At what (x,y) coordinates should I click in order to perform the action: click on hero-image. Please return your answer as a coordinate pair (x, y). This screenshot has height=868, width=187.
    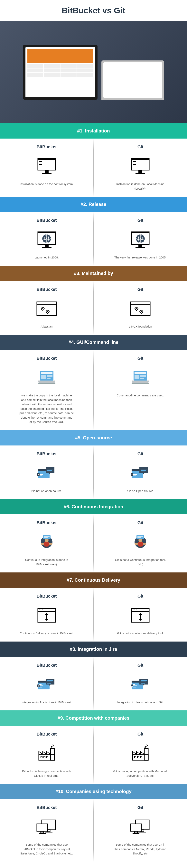
    Looking at the image, I should click on (94, 72).